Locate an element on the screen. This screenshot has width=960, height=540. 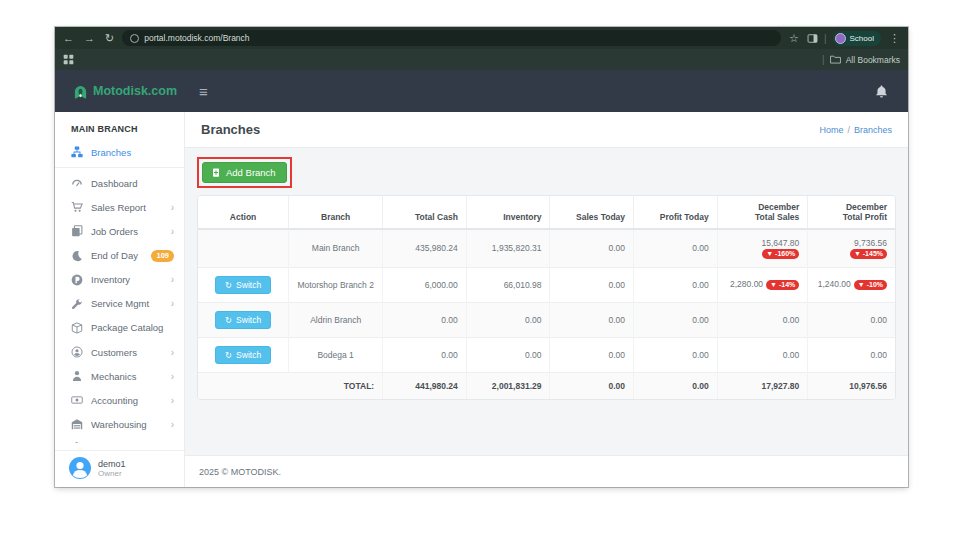
profile-avatar is located at coordinates (840, 38).